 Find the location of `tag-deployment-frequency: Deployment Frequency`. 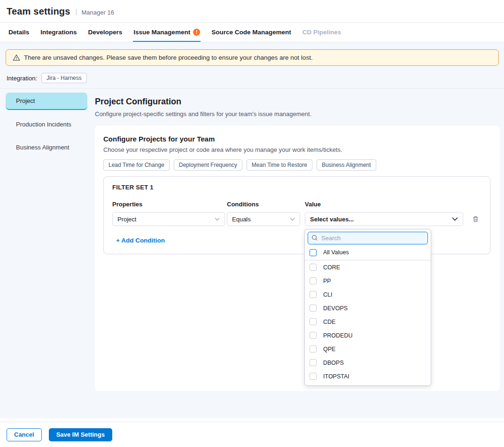

tag-deployment-frequency: Deployment Frequency is located at coordinates (208, 165).